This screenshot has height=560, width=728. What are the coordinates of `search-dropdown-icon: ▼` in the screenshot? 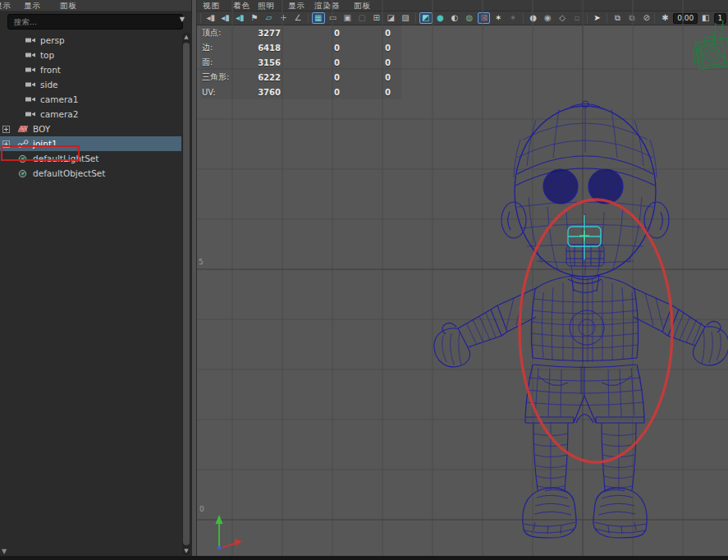 It's located at (182, 20).